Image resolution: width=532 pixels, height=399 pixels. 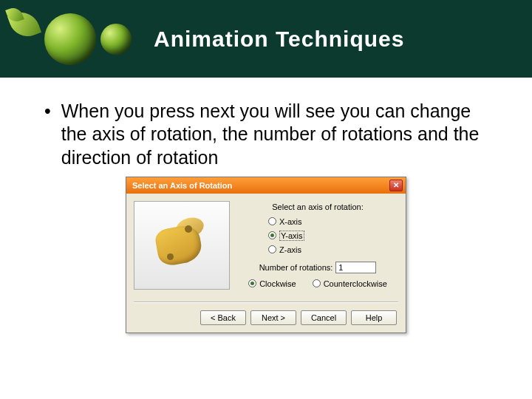 What do you see at coordinates (355, 284) in the screenshot?
I see `radio-label: Counterclockwise` at bounding box center [355, 284].